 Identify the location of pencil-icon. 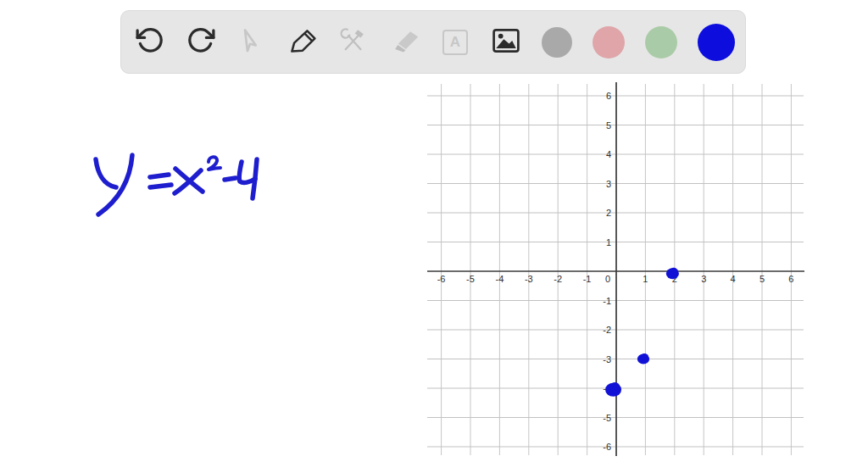
(303, 42).